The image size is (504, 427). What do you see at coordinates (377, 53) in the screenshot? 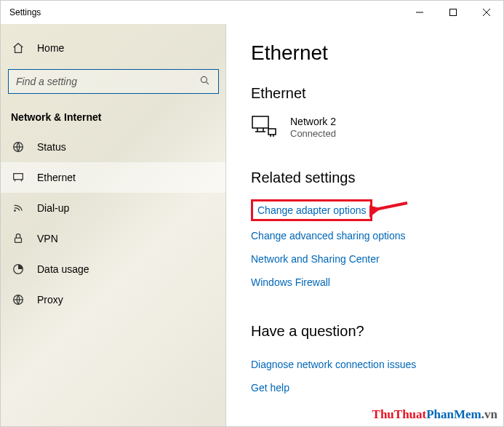
I see `page-title: Ethernet` at bounding box center [377, 53].